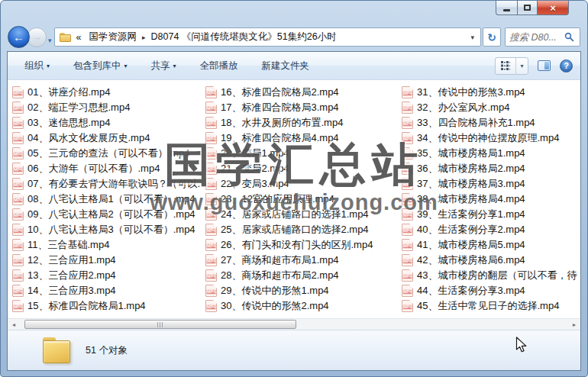  What do you see at coordinates (527, 8) in the screenshot?
I see `maximize-button` at bounding box center [527, 8].